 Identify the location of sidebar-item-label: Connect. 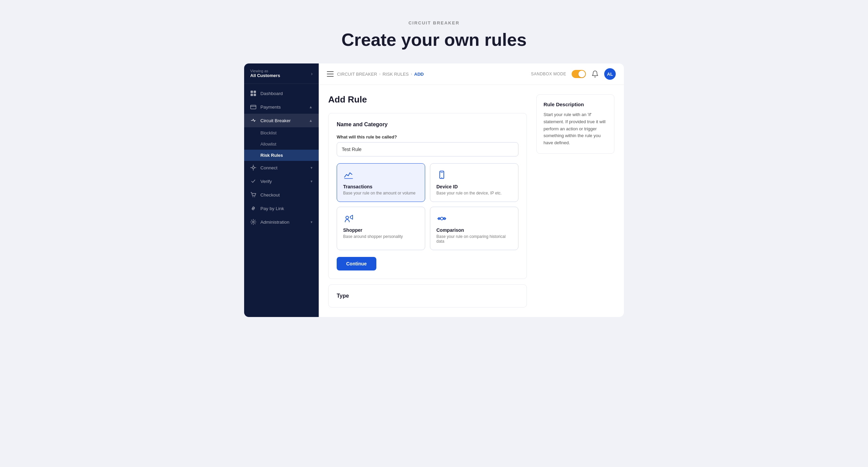
(269, 168).